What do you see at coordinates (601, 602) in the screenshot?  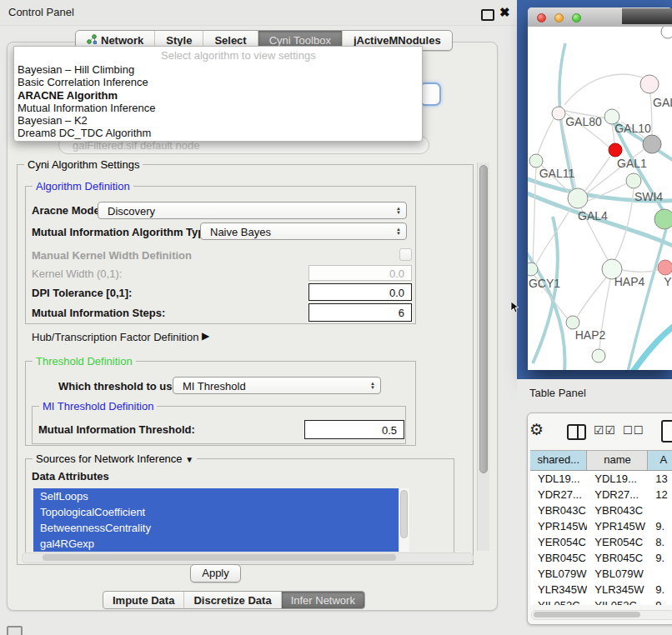 I see `table-row: YIL052CYIL052C9.` at bounding box center [601, 602].